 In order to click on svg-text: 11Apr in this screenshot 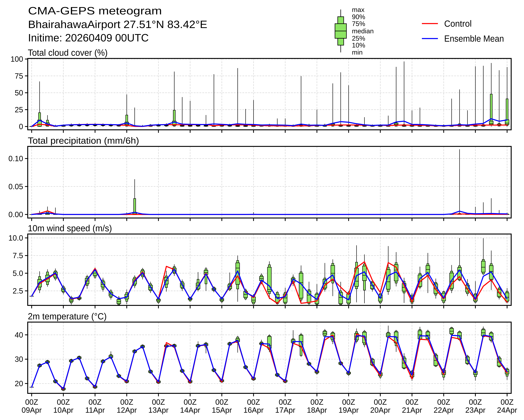, I will do `click(95, 410)`.